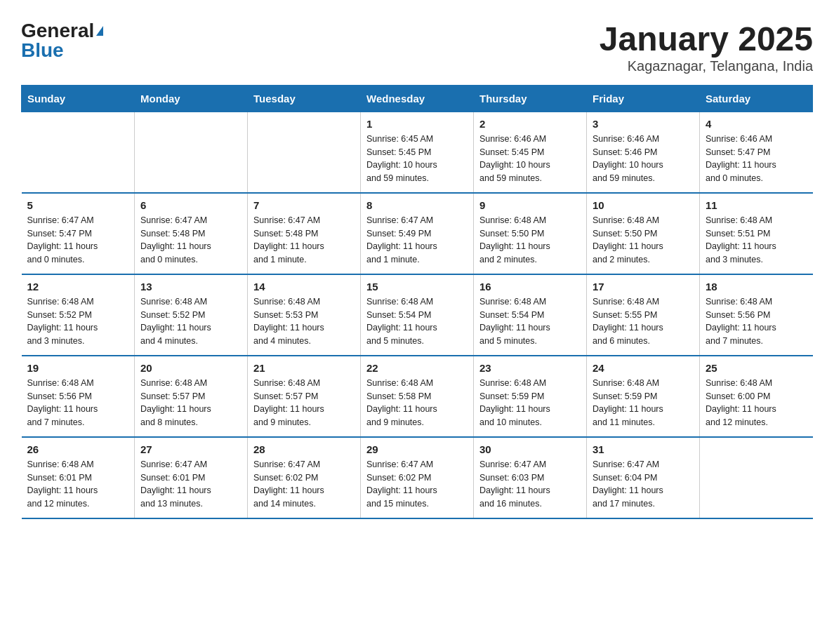 The height and width of the screenshot is (644, 834). Describe the element at coordinates (191, 478) in the screenshot. I see `calendar-cell: 27Sunrise: 6:47 AMSunset: 6:01 PMDayligh…` at that location.